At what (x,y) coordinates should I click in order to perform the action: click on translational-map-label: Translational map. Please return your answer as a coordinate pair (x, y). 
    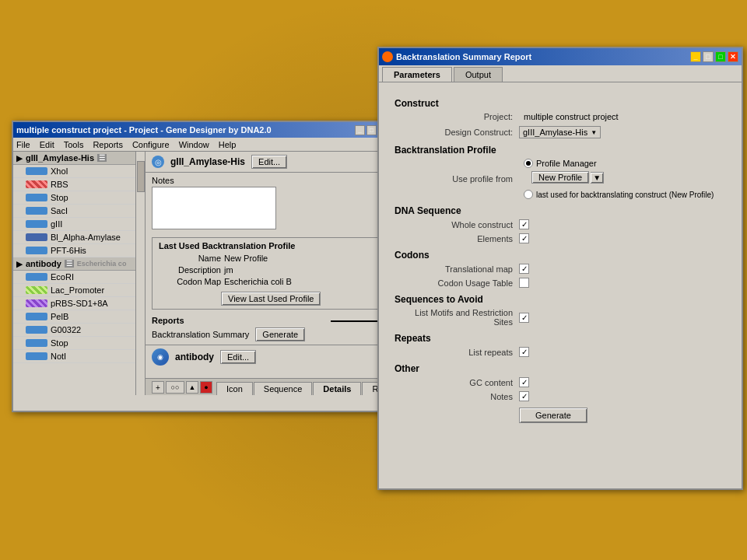
    Looking at the image, I should click on (457, 269).